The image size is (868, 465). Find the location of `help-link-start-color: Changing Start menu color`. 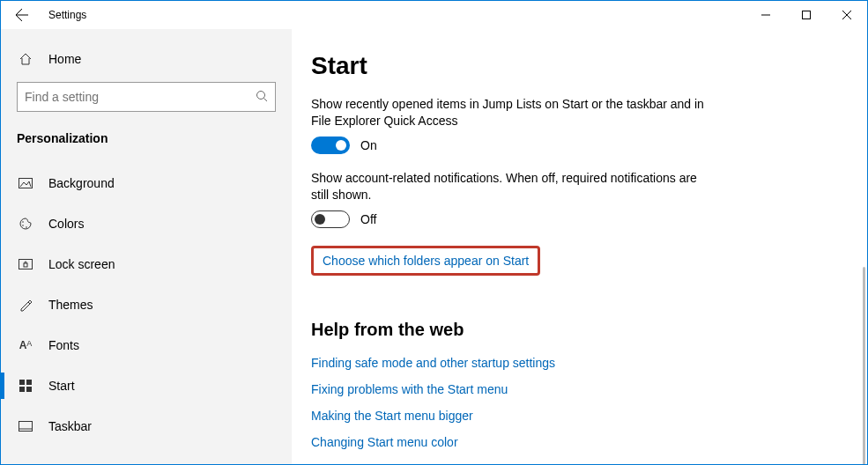

help-link-start-color: Changing Start menu color is located at coordinates (582, 442).